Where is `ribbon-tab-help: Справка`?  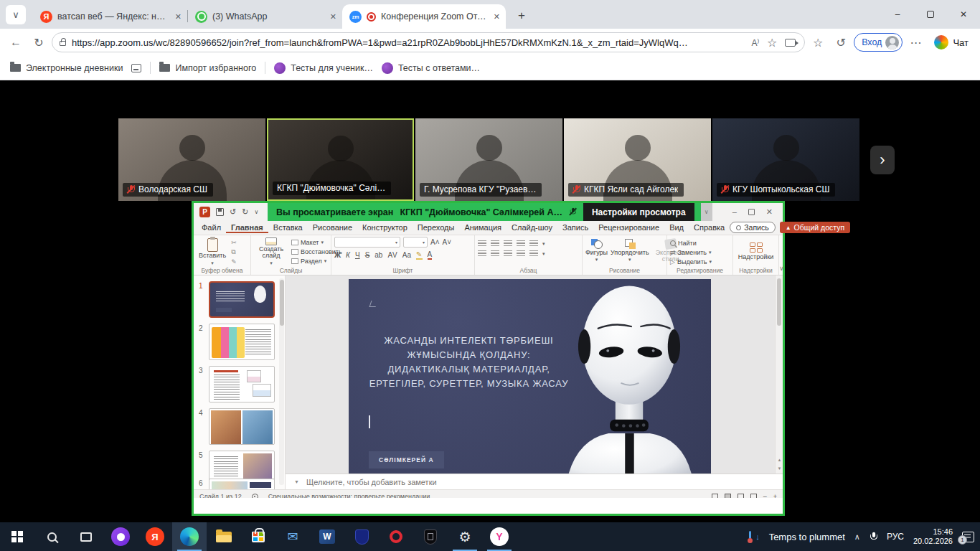 ribbon-tab-help: Справка is located at coordinates (709, 227).